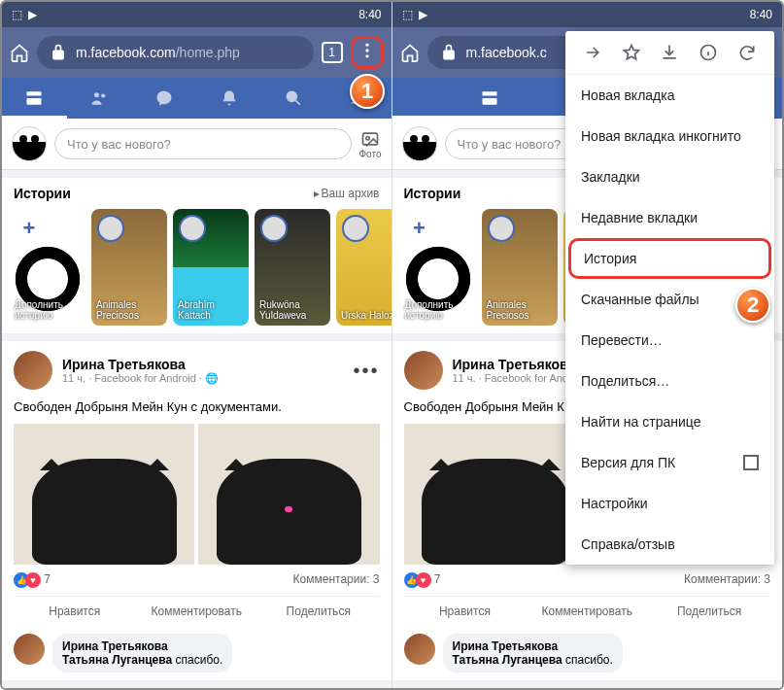 The height and width of the screenshot is (690, 784). Describe the element at coordinates (140, 379) in the screenshot. I see `post-time: 11 ч. · Facebook for Android · 🌐` at that location.